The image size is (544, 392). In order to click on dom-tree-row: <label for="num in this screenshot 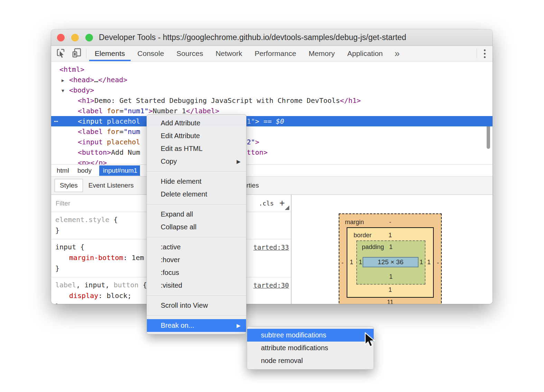, I will do `click(272, 132)`.